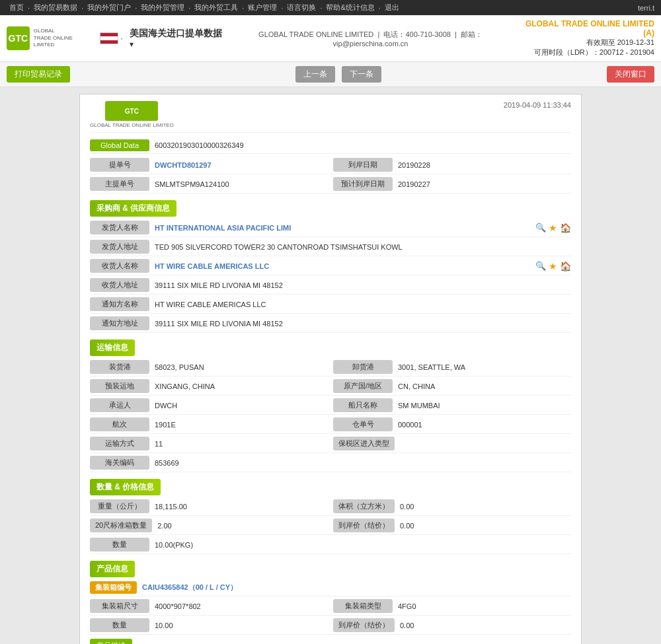  What do you see at coordinates (120, 227) in the screenshot?
I see `shipper-name-label: 发货人名称` at bounding box center [120, 227].